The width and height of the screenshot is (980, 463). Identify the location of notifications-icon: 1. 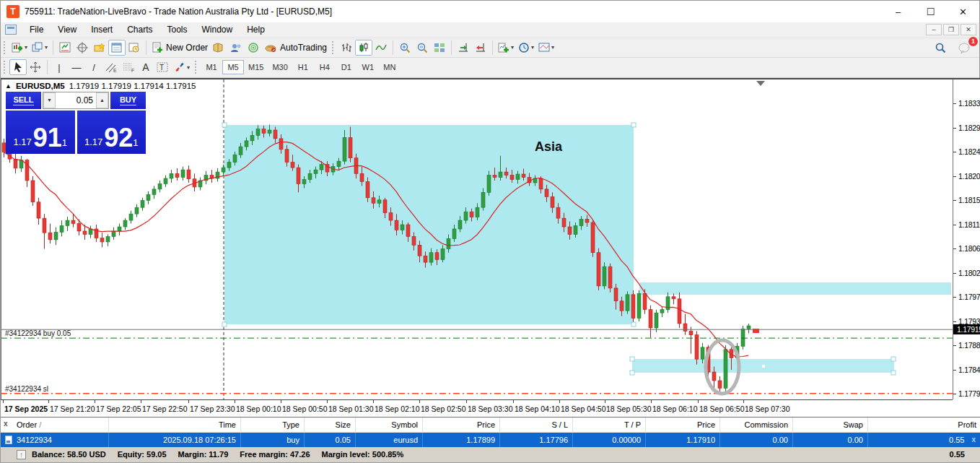
(965, 48).